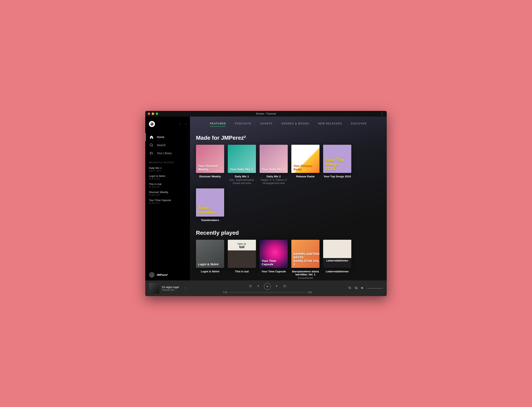 Image resolution: width=532 pixels, height=407 pixels. I want to click on card-title: This Is Izal, so click(242, 271).